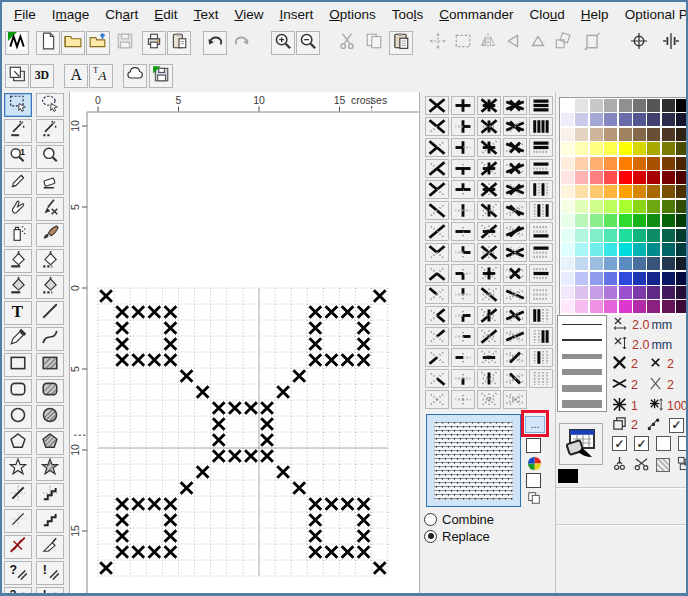 The image size is (688, 596). I want to click on palette-color-r14-c4, so click(610, 292).